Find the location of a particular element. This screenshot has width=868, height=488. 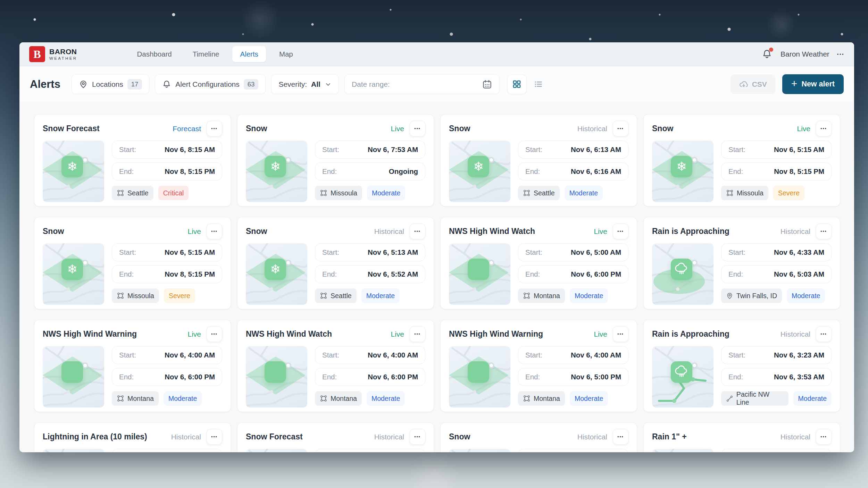

alert-card: Snow Forecast Historical ••• is located at coordinates (335, 437).